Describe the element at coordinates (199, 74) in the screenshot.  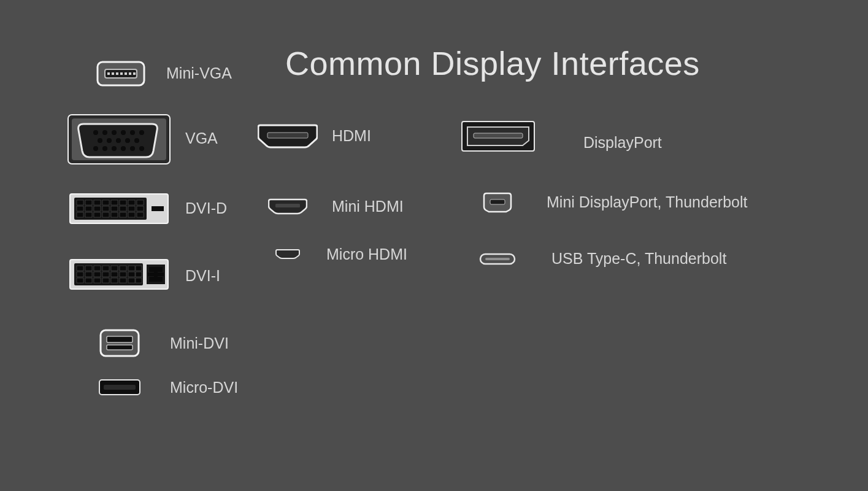
I see `mini-vga-label: Mini-VGA` at that location.